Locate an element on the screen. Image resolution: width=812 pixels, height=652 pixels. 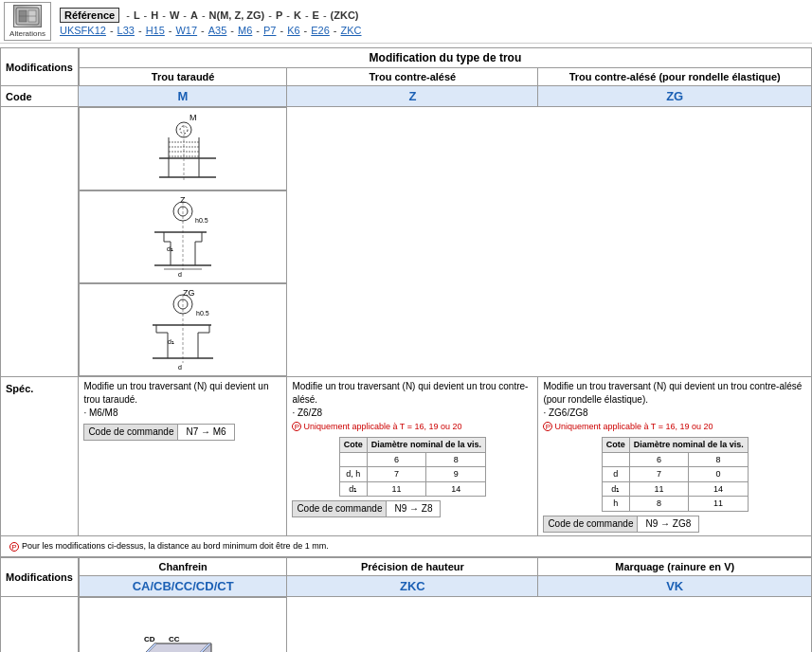
section2-header-row: Modifications Chanfrein Précision de hau… is located at coordinates (406, 567).